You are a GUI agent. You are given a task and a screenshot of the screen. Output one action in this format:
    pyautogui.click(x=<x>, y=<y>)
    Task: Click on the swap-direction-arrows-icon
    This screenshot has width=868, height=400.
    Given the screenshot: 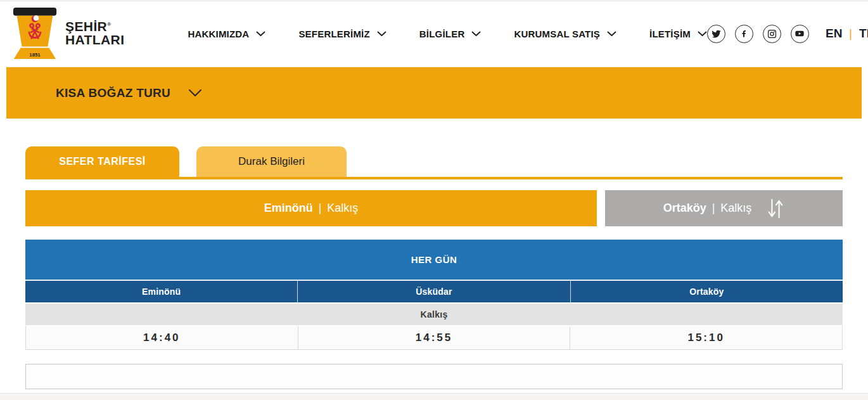 What is the action you would take?
    pyautogui.click(x=775, y=209)
    